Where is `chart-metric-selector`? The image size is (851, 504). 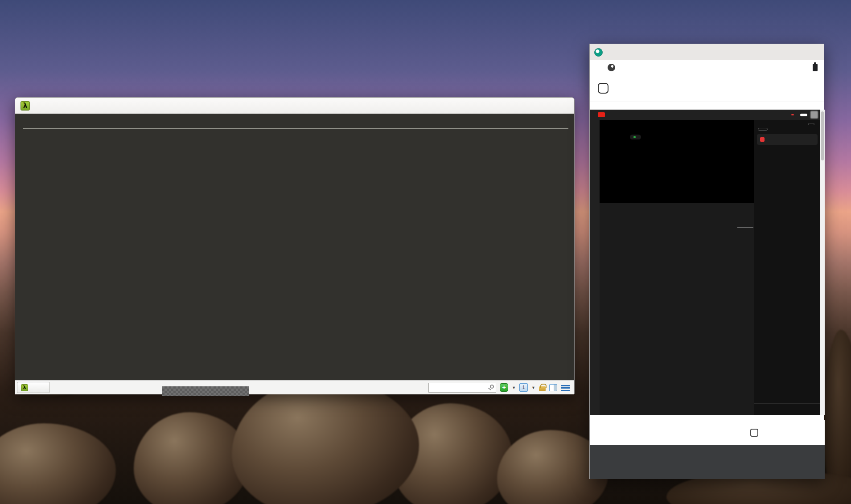
chart-metric-selector is located at coordinates (745, 227).